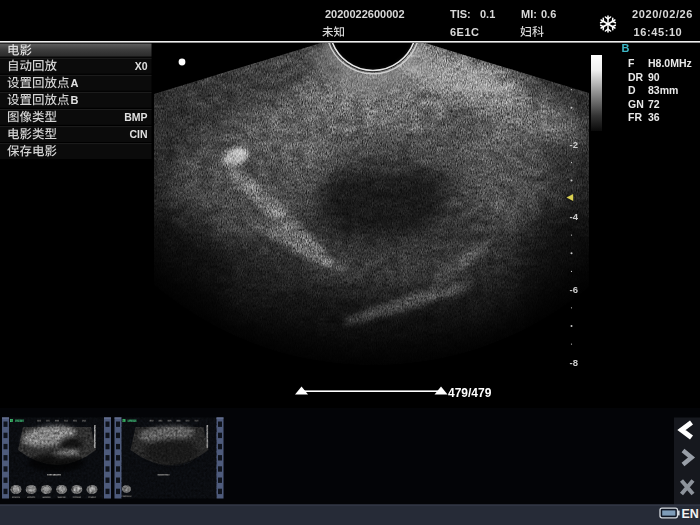 The height and width of the screenshot is (525, 700). I want to click on svg-text: 72, so click(654, 104).